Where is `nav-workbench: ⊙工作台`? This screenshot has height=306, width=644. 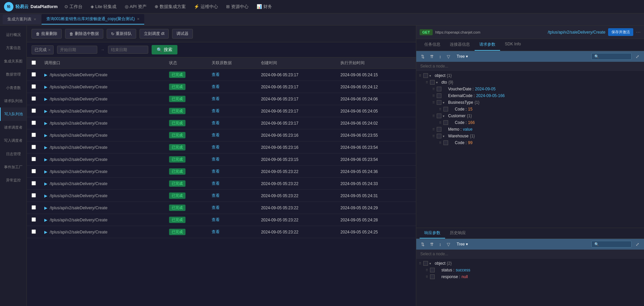
nav-workbench: ⊙工作台 is located at coordinates (73, 7).